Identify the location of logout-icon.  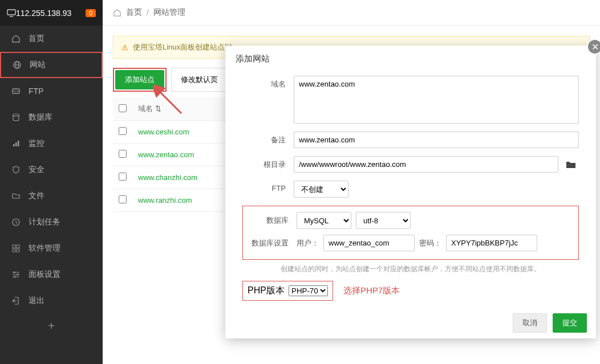
(17, 301).